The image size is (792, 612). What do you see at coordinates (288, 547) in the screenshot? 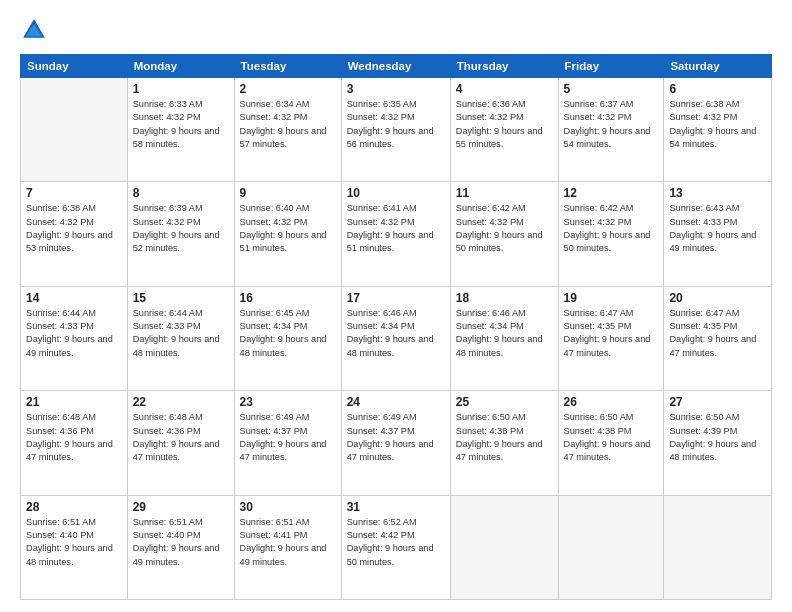
I see `calendar-cell: 30Sunrise: 6:51 AMSunset: 4:41 PMDayligh…` at bounding box center [288, 547].